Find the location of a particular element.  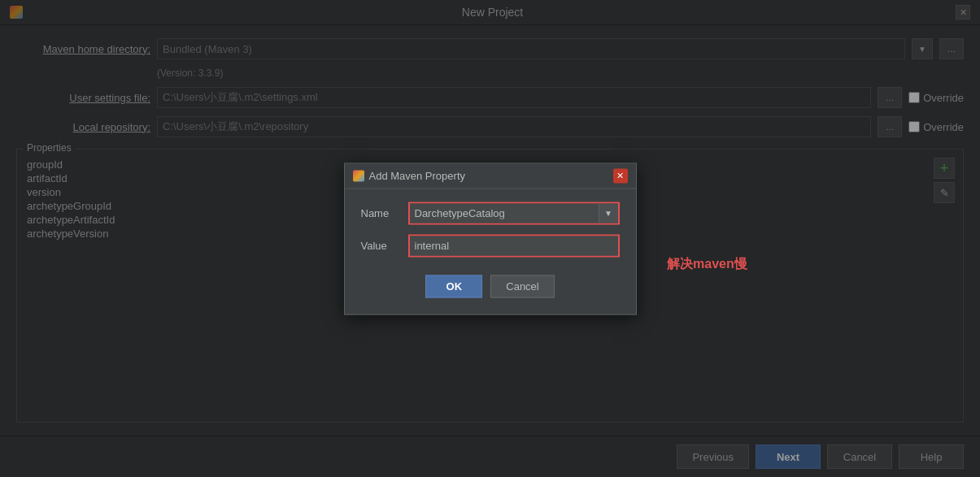

modal-value-input is located at coordinates (514, 245).